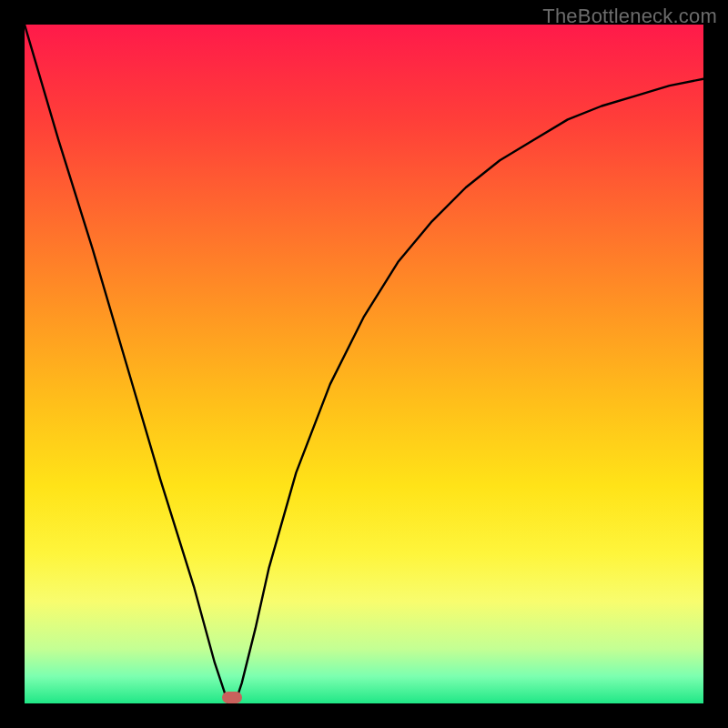 The image size is (728, 728). Describe the element at coordinates (630, 16) in the screenshot. I see `watermark-text: TheBottleneck.com` at that location.